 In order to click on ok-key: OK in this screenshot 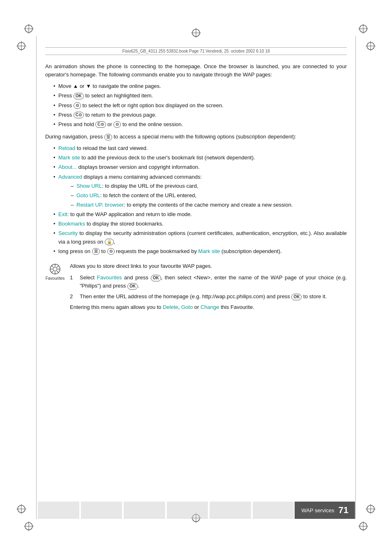, I will do `click(79, 96)`.